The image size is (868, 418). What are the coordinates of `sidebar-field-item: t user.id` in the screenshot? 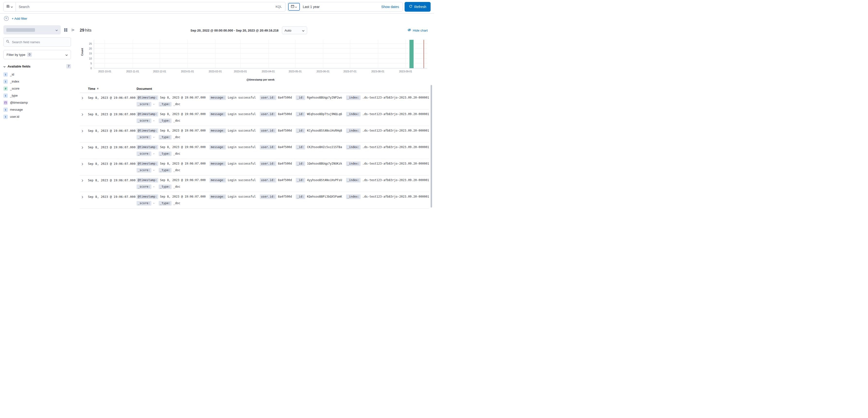 It's located at (37, 116).